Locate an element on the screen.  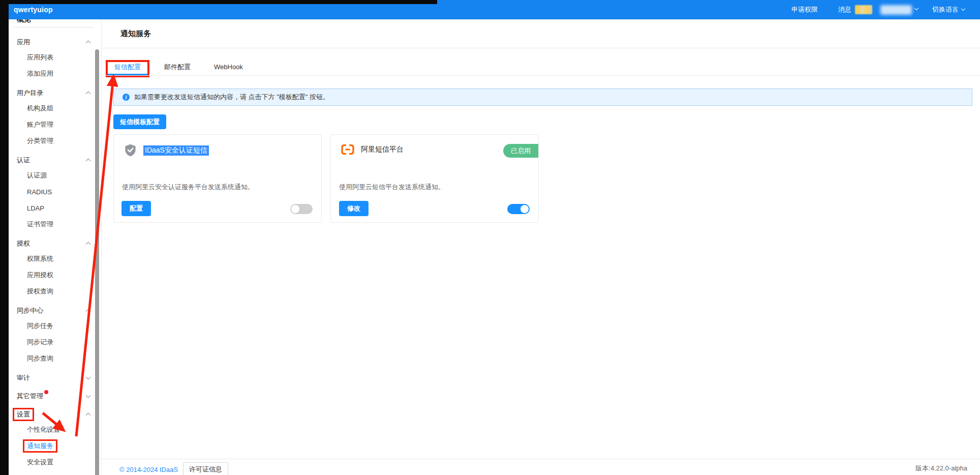
license-info-button: 许可证信息 is located at coordinates (205, 469).